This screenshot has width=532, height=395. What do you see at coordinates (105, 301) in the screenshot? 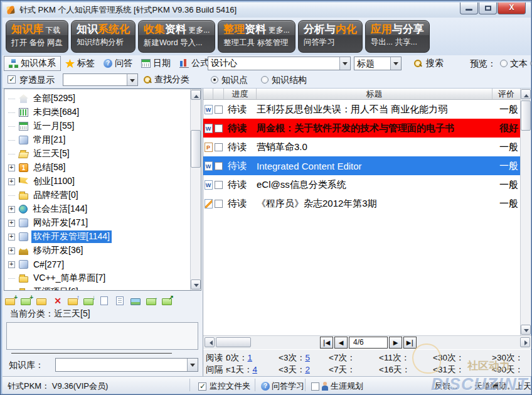
I see `doc-window-icon` at bounding box center [105, 301].